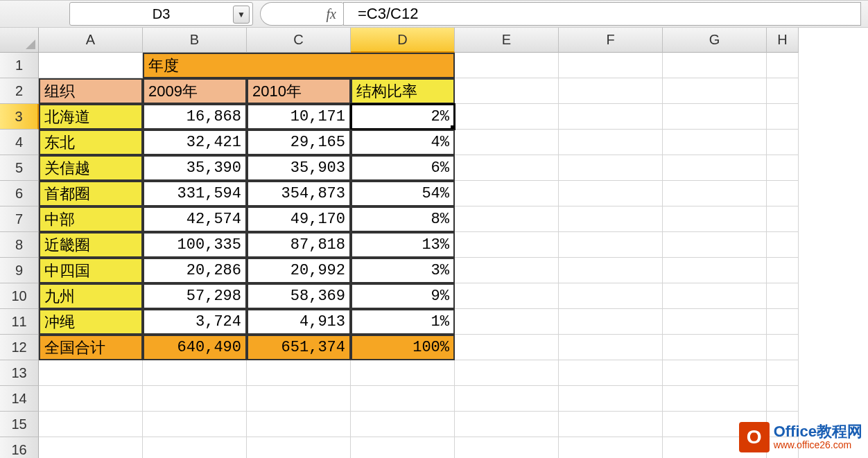  Describe the element at coordinates (19, 270) in the screenshot. I see `row-header-9: 9` at that location.